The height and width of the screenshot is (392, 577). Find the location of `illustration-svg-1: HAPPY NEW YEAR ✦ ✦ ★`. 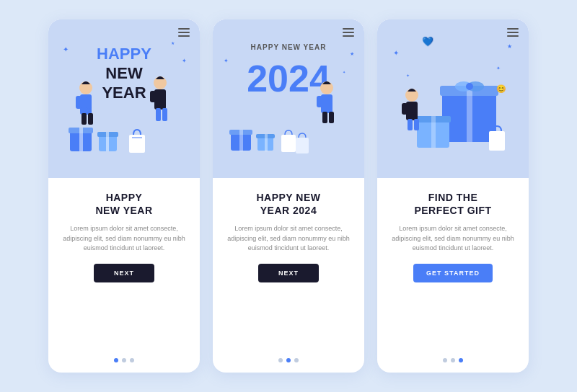

illustration-svg-1: HAPPY NEW YEAR ✦ ✦ ★ is located at coordinates (124, 99).